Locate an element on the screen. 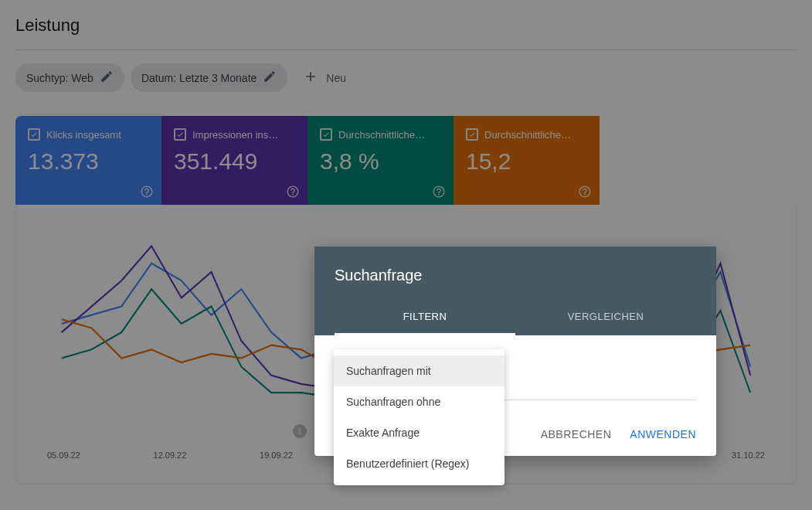 The width and height of the screenshot is (812, 510). tab-compare: VERGLEICHEN is located at coordinates (606, 318).